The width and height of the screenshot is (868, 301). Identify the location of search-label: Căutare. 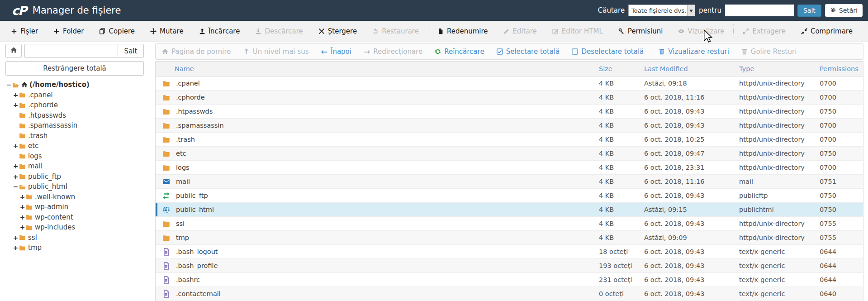
(612, 10).